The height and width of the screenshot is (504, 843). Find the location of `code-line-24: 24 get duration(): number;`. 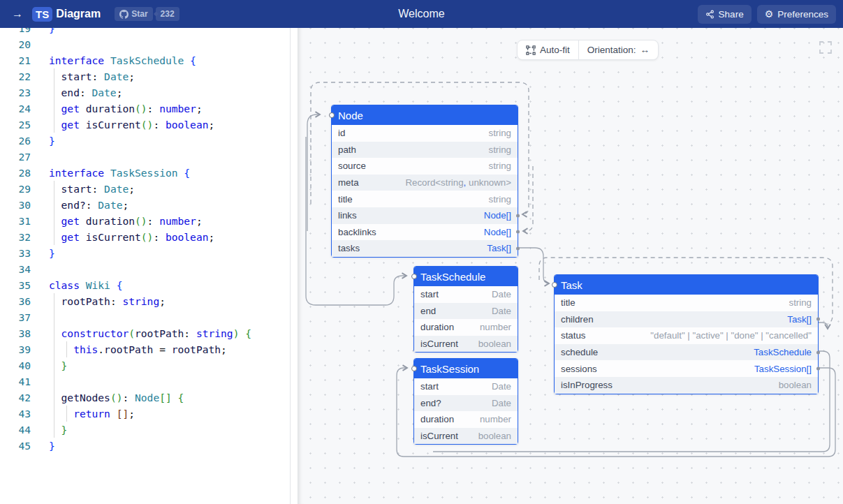

code-line-24: 24 get duration(): number; is located at coordinates (145, 109).